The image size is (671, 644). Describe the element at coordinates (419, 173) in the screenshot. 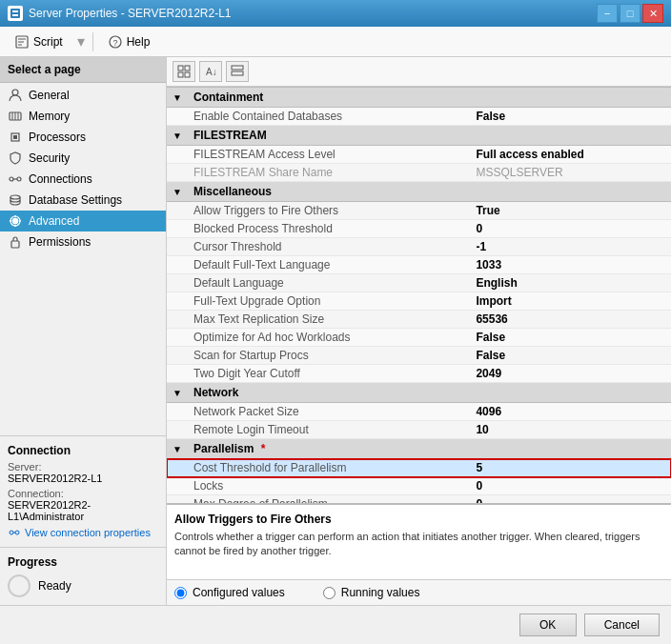

I see `table-row: FILESTREAM Share Name MSSQLSERVER` at that location.